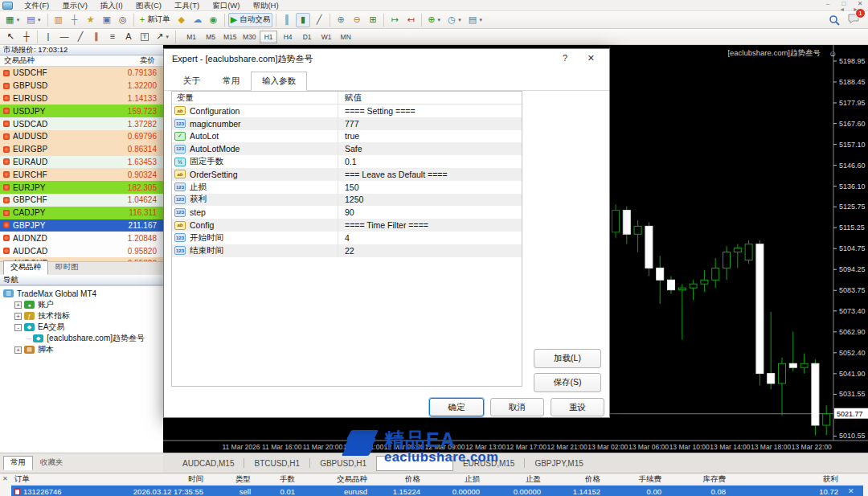 Image resolution: width=868 pixels, height=496 pixels. Describe the element at coordinates (82, 111) in the screenshot. I see `market-watch-row: USDJPY159.723` at that location.